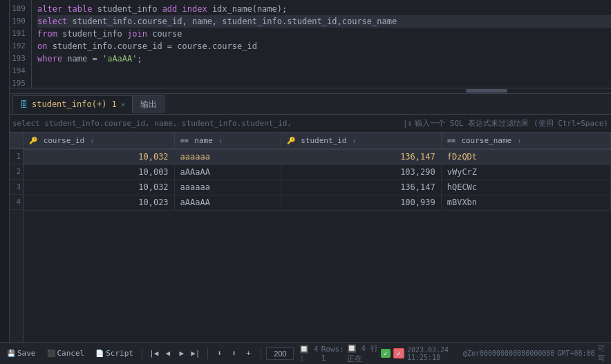 The width and height of the screenshot is (611, 364). Describe the element at coordinates (487, 91) in the screenshot. I see `scroll-thumb` at that location.